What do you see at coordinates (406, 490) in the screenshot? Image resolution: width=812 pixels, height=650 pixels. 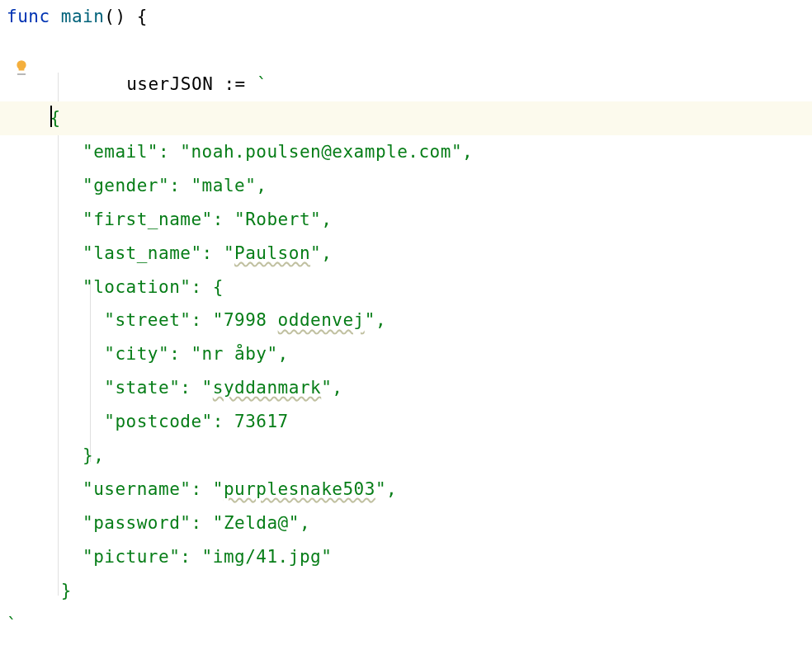 I see `code-line: "username": "purplesnake503",` at bounding box center [406, 490].